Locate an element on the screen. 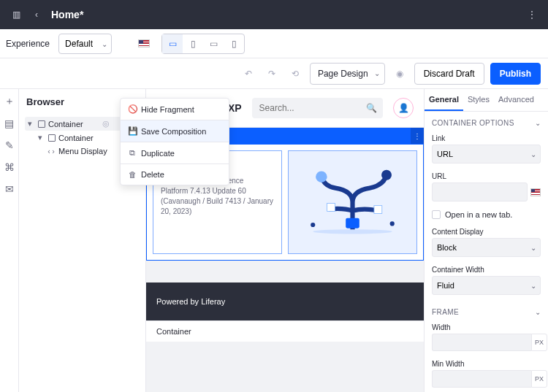 The height and width of the screenshot is (392, 548). search-icon: 🔍 is located at coordinates (371, 108).